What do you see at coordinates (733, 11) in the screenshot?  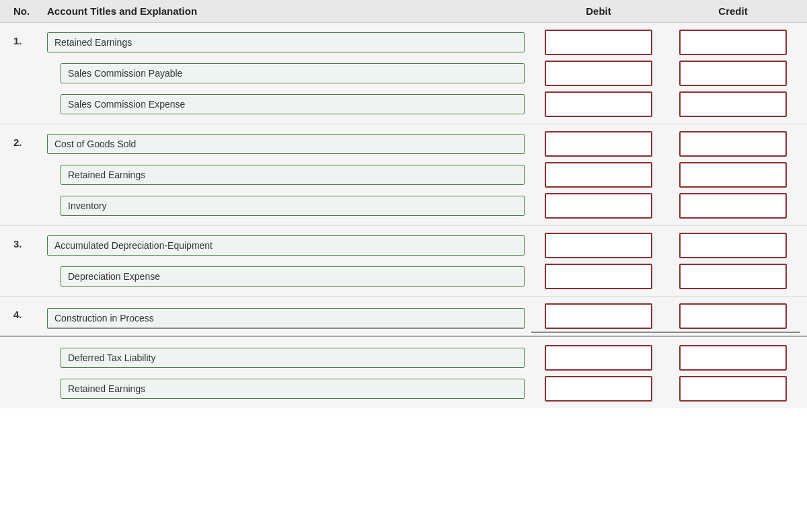 I see `header-credit: Credit` at bounding box center [733, 11].